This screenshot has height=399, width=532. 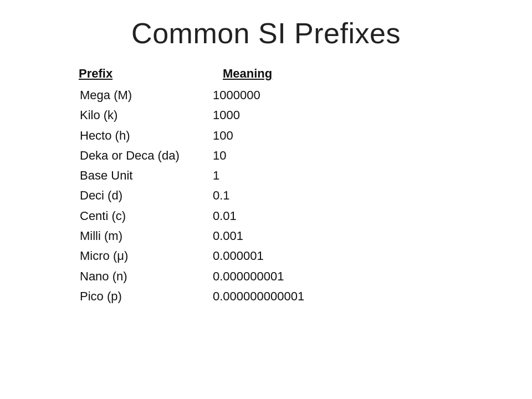 I want to click on item-prefix-text: Pico (p), so click(x=146, y=296).